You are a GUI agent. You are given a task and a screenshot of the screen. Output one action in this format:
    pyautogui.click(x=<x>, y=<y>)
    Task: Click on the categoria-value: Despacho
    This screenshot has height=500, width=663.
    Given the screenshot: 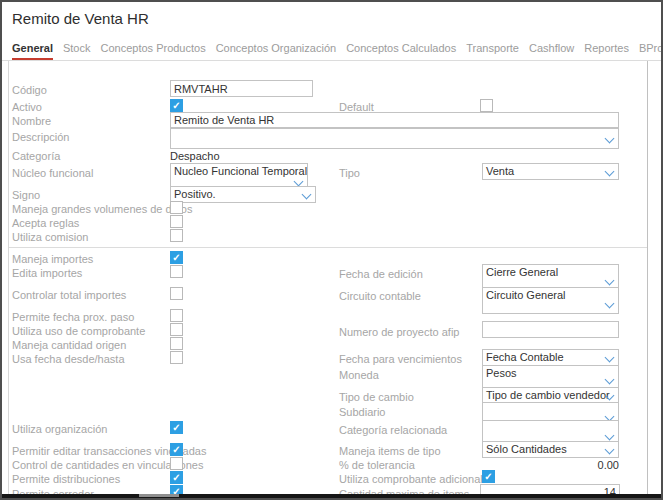 What is the action you would take?
    pyautogui.click(x=195, y=156)
    